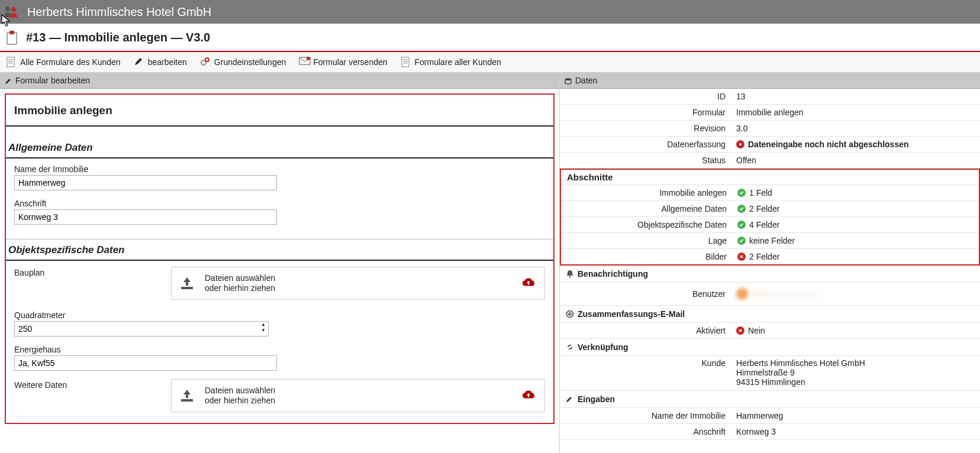  I want to click on benachrichtigung-heading: Benachrichtigung, so click(613, 274).